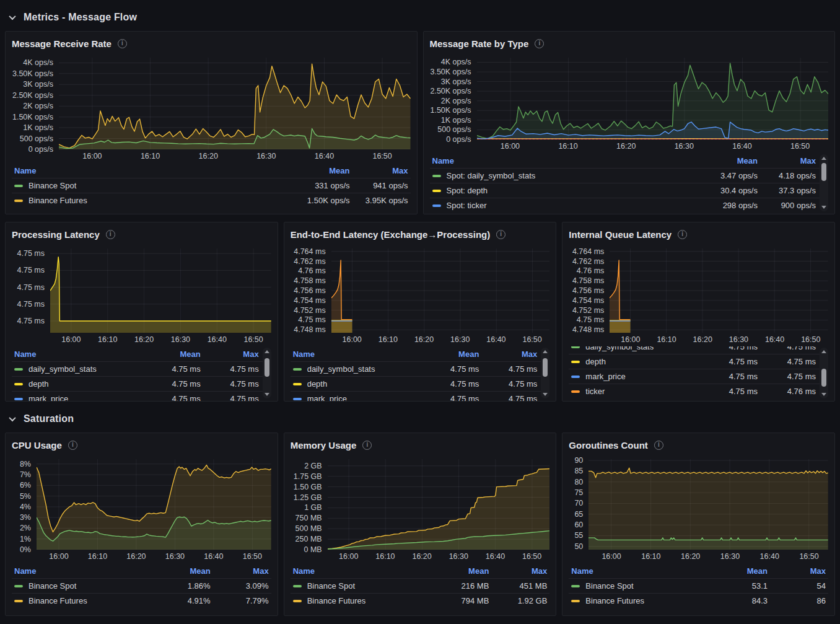 The image size is (840, 624). Describe the element at coordinates (211, 185) in the screenshot. I see `legend-row: Binance Spot331 ops/s941 ops/s` at that location.